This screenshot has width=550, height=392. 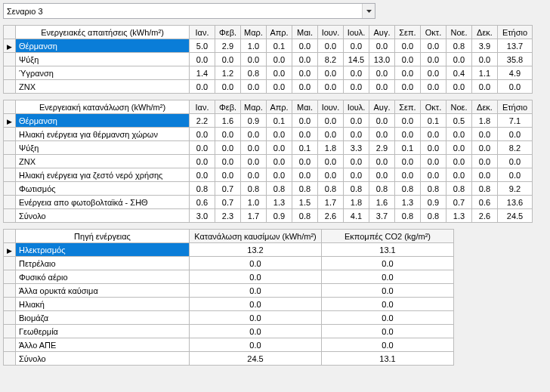 I want to click on value-cell: 0.5, so click(x=459, y=121).